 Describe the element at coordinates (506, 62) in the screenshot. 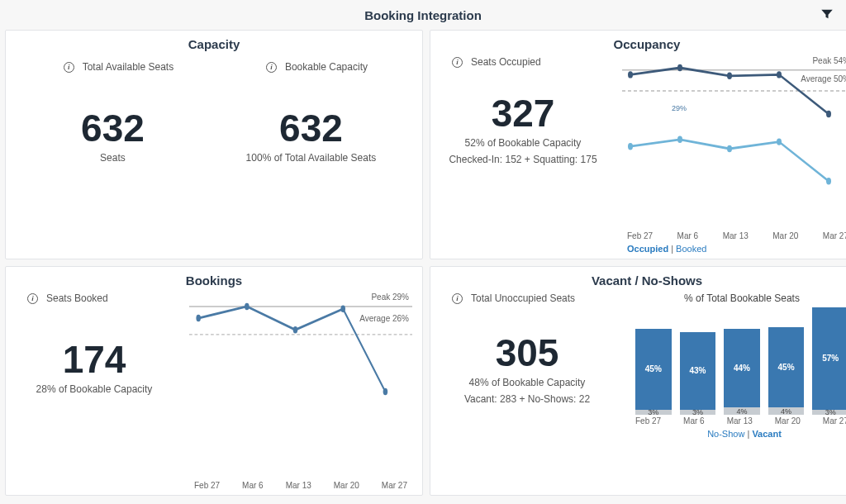

I see `occupancy-metric-label: Seats Occupied` at that location.